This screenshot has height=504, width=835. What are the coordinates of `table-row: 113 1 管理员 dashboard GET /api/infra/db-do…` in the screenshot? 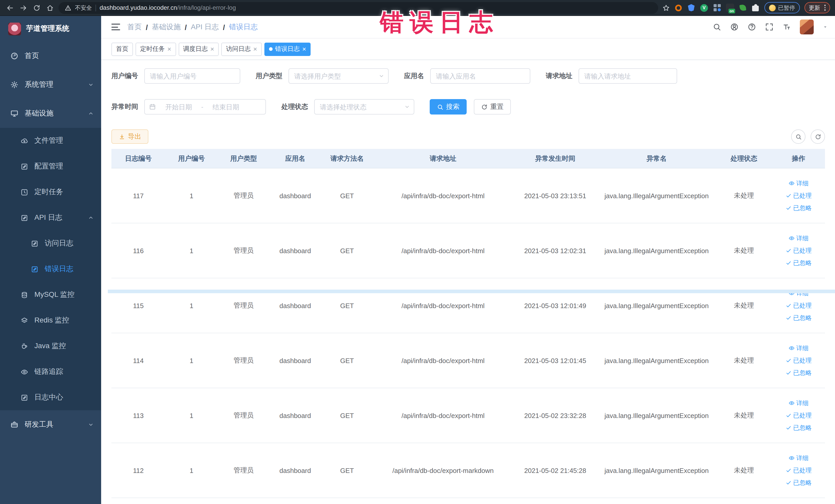 It's located at (468, 416).